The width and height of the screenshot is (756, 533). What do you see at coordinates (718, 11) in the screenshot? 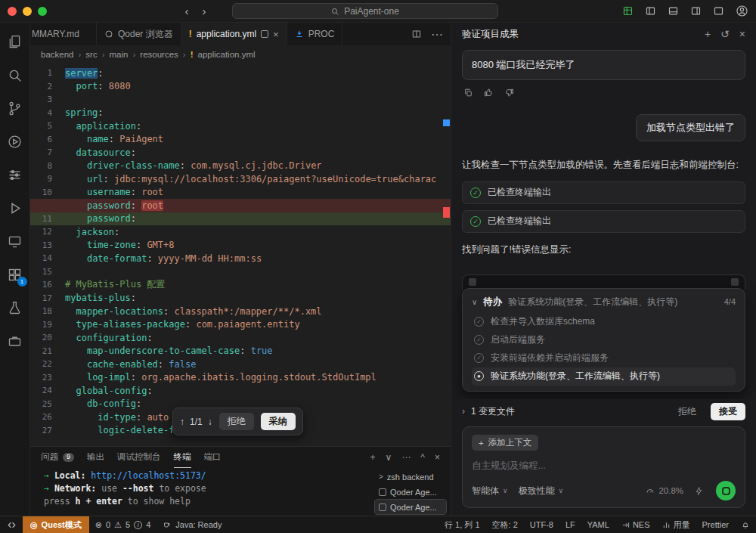
I see `customize-layout-icon` at bounding box center [718, 11].